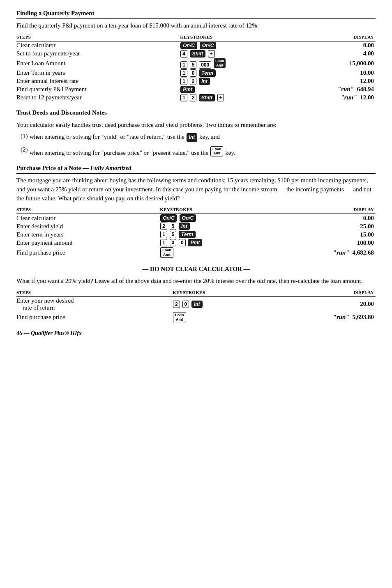 Image resolution: width=392 pixels, height=588 pixels. What do you see at coordinates (196, 269) in the screenshot?
I see `do-not-clear-banner: — DO NOT CLEAR CALCULATOR —` at bounding box center [196, 269].